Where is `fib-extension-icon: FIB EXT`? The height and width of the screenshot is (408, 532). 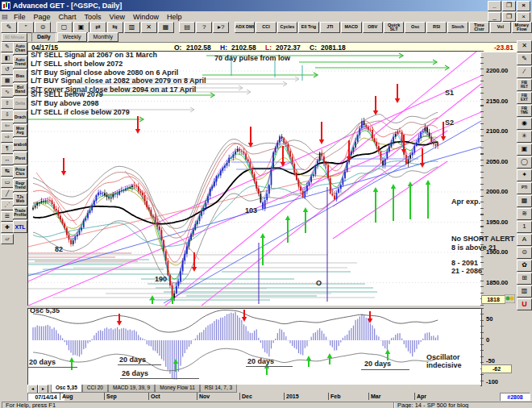 fib-extension-icon: FIB EXT is located at coordinates (524, 98).